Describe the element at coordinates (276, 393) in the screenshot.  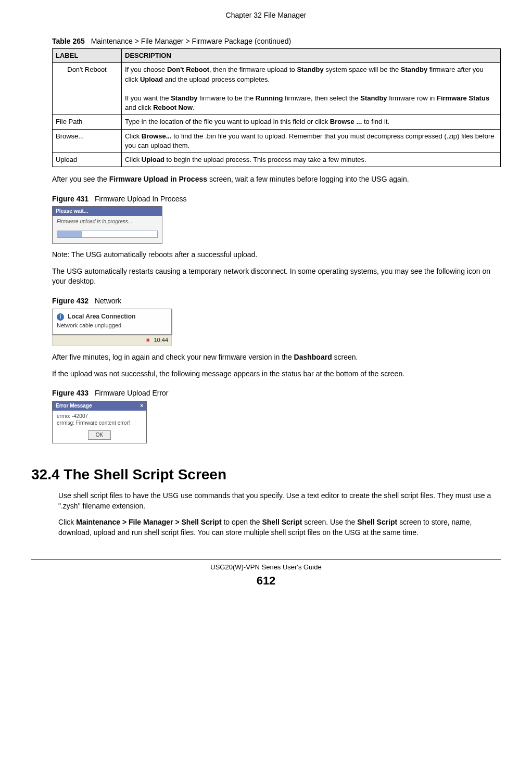
I see `figure-caption: Figure 433 Firmware Upload Error` at that location.